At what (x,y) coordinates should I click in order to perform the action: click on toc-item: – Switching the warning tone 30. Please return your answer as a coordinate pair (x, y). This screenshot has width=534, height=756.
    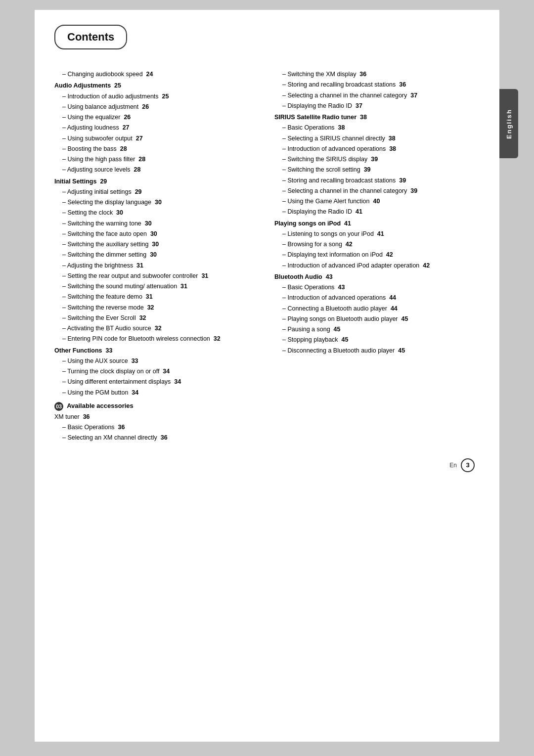
    Looking at the image, I should click on (157, 223).